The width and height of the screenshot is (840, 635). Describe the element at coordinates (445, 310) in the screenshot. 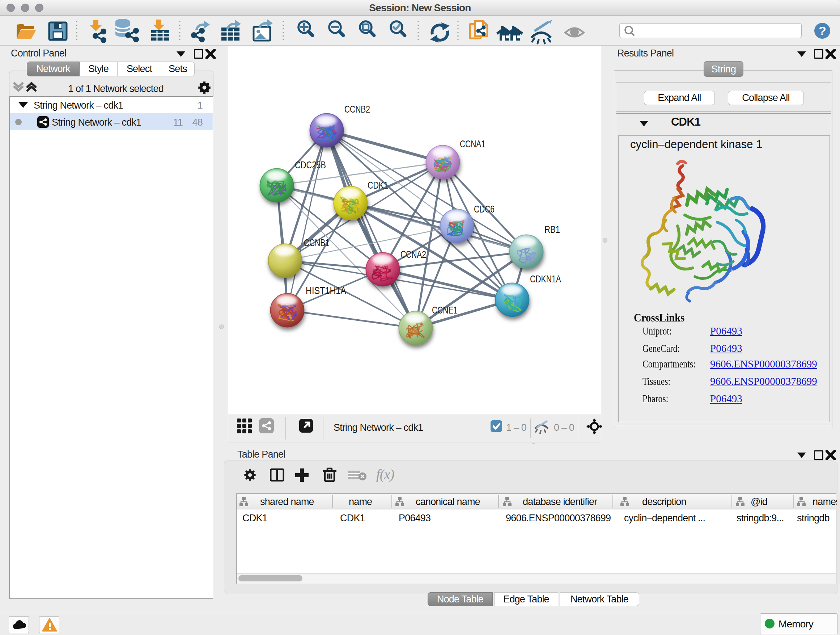

I see `svg-text: CCNE1` at that location.